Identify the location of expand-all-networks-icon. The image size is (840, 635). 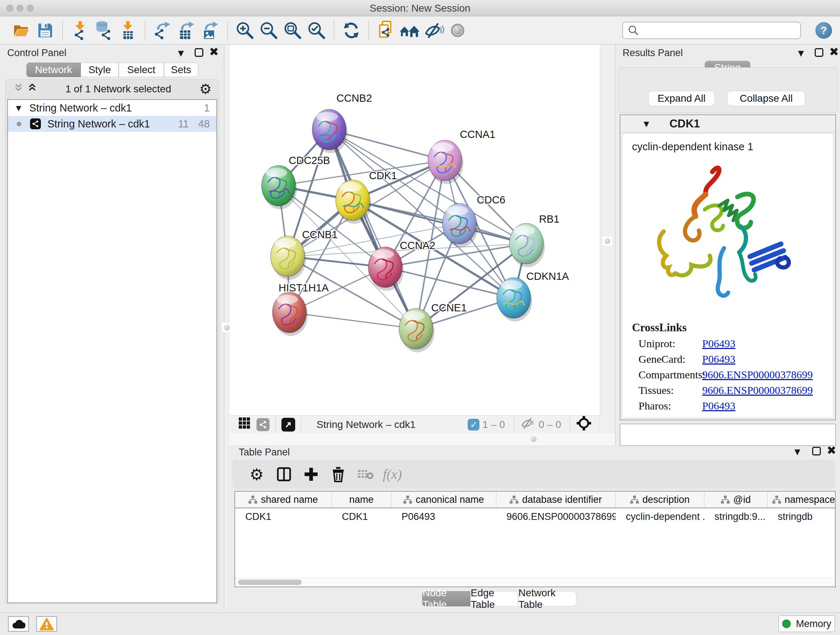
(32, 89).